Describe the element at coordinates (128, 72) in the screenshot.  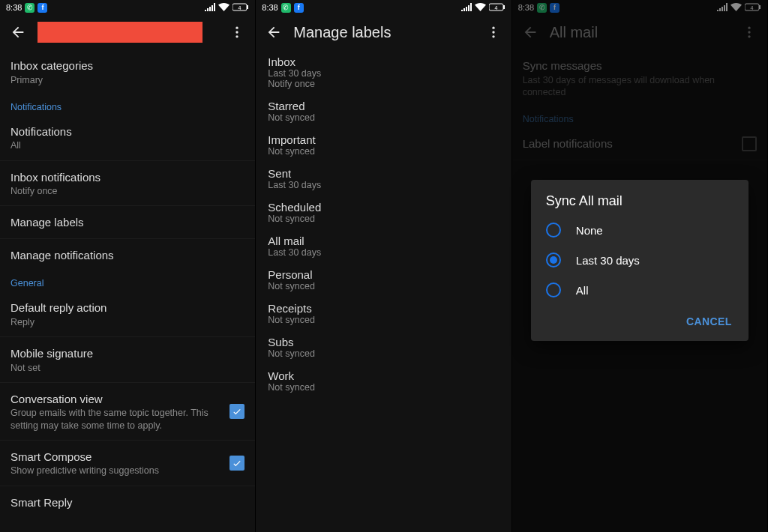
I see `row-inbox-categories: Inbox categories Primary` at that location.